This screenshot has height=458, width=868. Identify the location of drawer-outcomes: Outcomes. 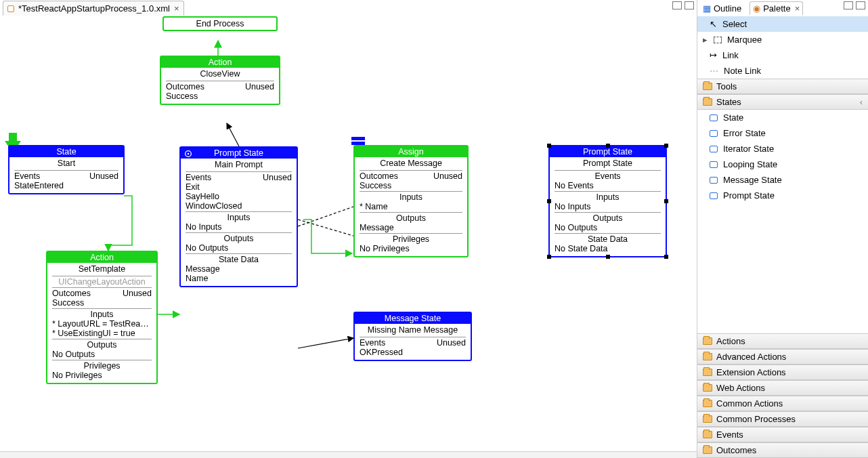
(783, 450).